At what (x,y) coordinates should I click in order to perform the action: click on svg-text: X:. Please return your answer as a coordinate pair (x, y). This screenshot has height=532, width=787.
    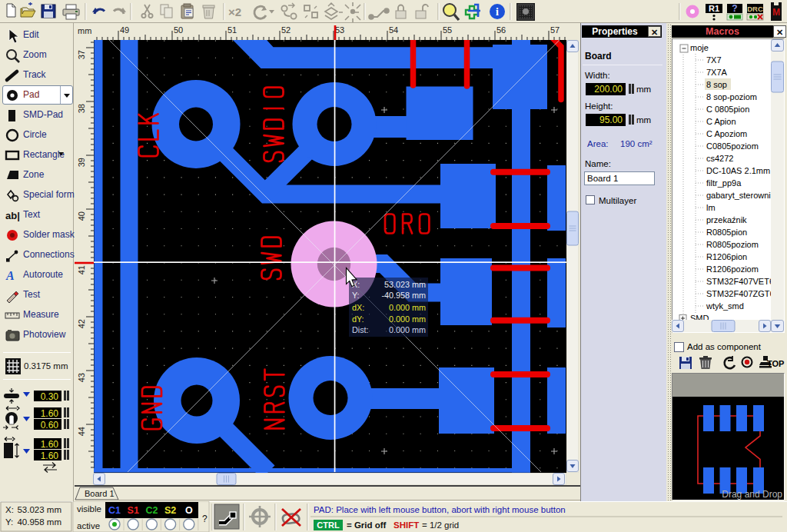
    Looking at the image, I should click on (9, 510).